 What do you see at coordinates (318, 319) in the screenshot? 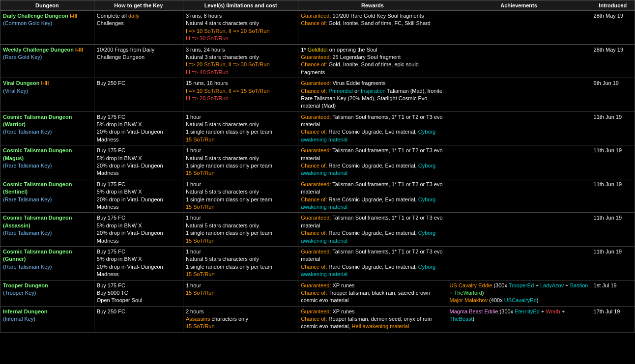
I see `table-row: Infernal Dungeon (Infernal Key) Buy 250 …` at bounding box center [318, 319].